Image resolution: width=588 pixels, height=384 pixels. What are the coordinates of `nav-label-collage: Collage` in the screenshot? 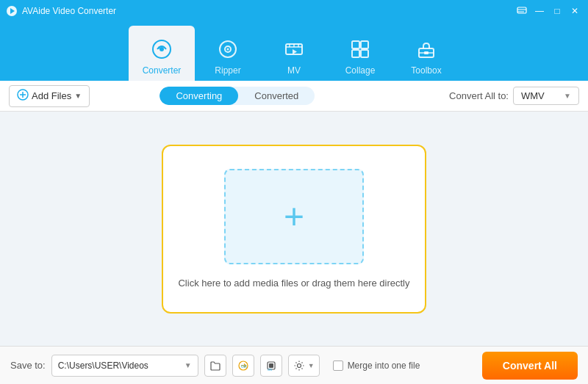 It's located at (360, 70).